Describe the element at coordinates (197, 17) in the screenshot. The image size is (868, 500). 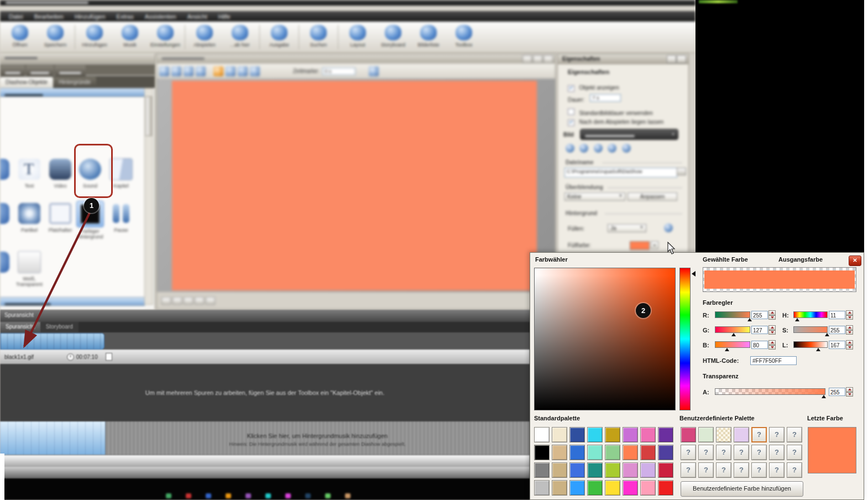
I see `menu-item-ansicht: Ansicht` at that location.